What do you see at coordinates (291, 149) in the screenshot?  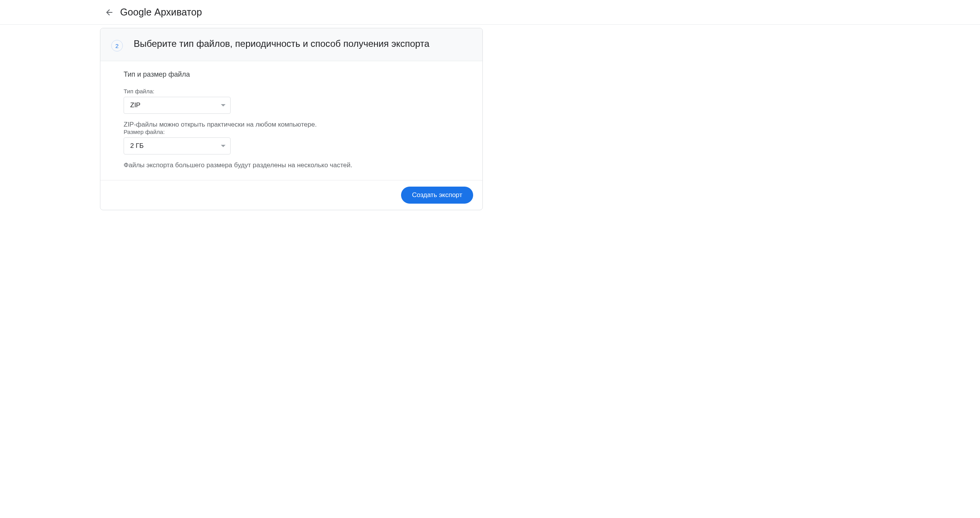 I see `file-size-field: Размер файла: 2 ГБ Файлы экспорта больше…` at bounding box center [291, 149].